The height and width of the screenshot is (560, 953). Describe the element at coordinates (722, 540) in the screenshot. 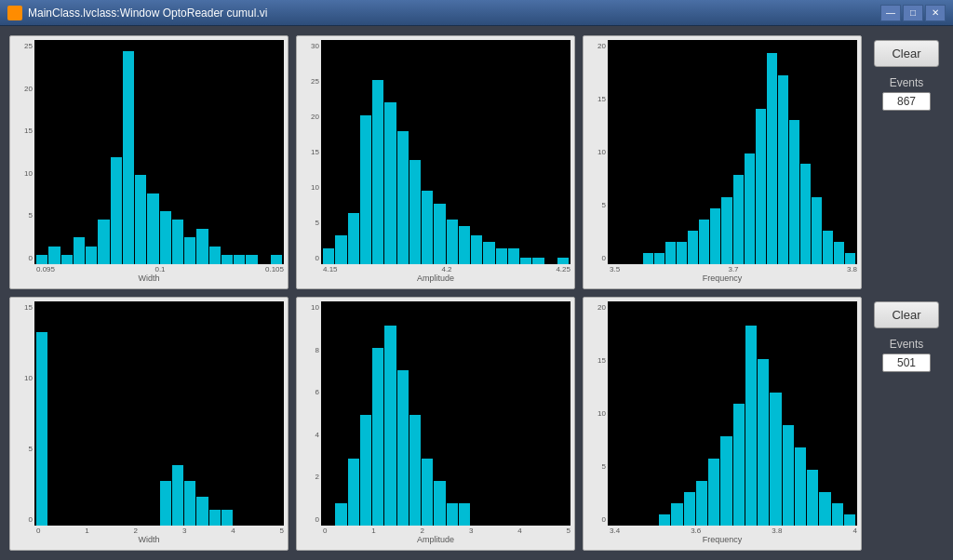

I see `x-title-bot-frequency: Frequency` at that location.